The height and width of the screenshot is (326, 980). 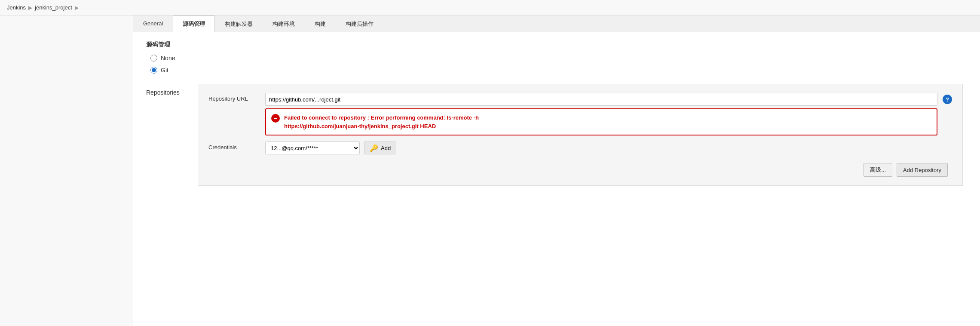 What do you see at coordinates (601, 114) in the screenshot?
I see `repo-url-control: − Failed to connect to repository : Erro…` at bounding box center [601, 114].